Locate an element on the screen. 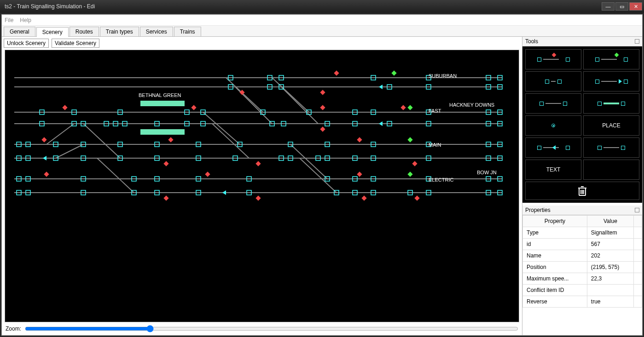 Image resolution: width=644 pixels, height=337 pixels. property-row: TypeSignalItem is located at coordinates (583, 233).